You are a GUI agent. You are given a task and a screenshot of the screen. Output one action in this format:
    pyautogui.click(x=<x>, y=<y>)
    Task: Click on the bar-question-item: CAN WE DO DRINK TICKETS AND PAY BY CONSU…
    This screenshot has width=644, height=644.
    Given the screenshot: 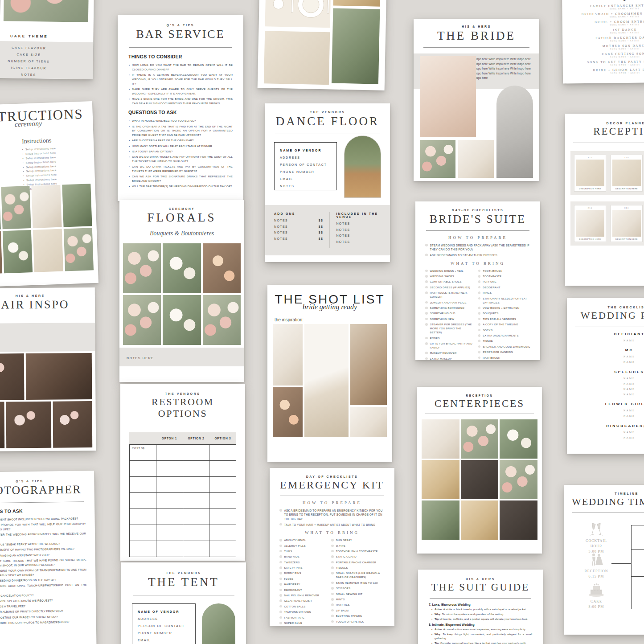 What is the action you would take?
    pyautogui.click(x=180, y=169)
    